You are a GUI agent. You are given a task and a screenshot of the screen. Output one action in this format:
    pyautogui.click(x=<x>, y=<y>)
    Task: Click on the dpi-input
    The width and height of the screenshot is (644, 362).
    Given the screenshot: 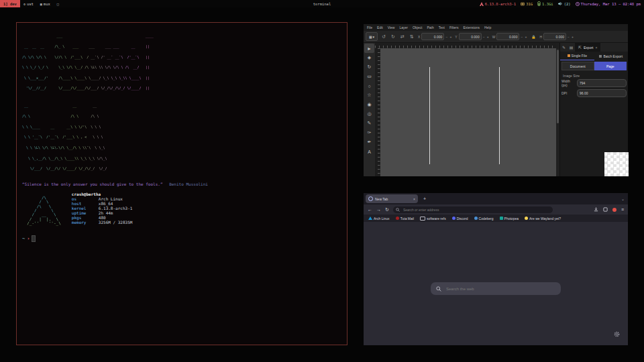 What is the action you would take?
    pyautogui.click(x=602, y=93)
    